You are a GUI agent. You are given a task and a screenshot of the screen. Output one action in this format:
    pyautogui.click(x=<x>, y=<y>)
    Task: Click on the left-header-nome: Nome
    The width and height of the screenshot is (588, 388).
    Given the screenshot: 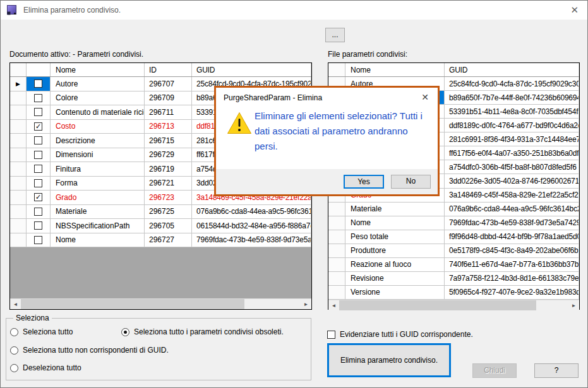 What is the action you would take?
    pyautogui.click(x=97, y=69)
    